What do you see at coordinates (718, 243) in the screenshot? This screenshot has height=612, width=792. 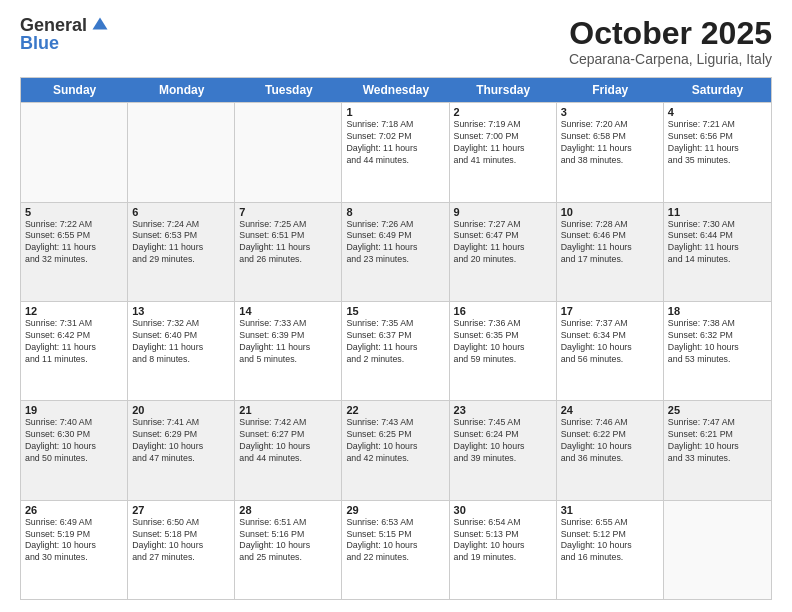 I see `cell-info: Sunrise: 7:30 AM Sunset: 6:44 PM Dayligh…` at bounding box center [718, 243].